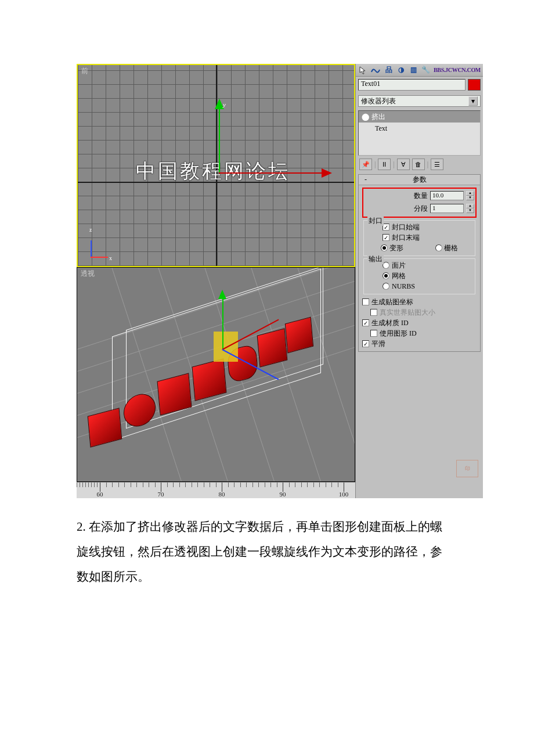 Image resolution: width=534 pixels, height=756 pixels. What do you see at coordinates (376, 221) in the screenshot?
I see `cap-group-label: 封口` at bounding box center [376, 221].